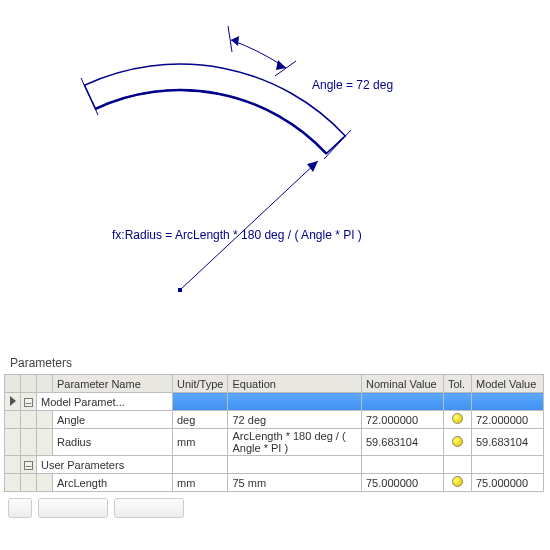 The width and height of the screenshot is (550, 550). I want to click on param-name: ArcLength, so click(113, 483).